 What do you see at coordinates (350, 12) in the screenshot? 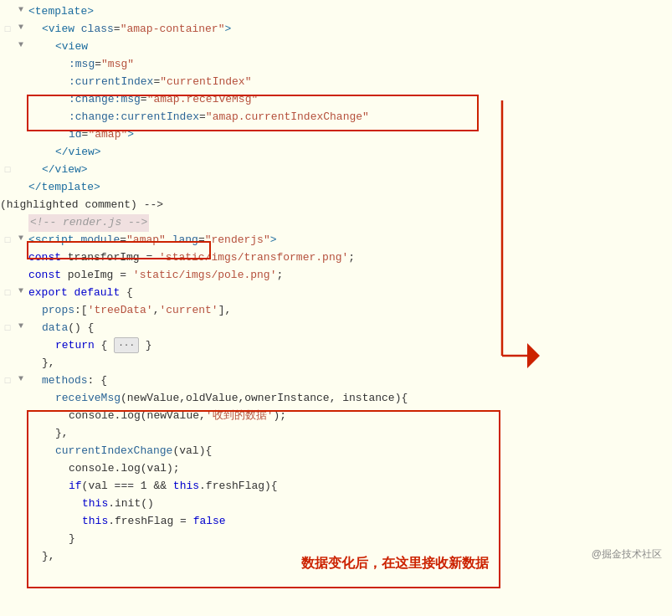
I see `line-content: <template>` at bounding box center [350, 12].